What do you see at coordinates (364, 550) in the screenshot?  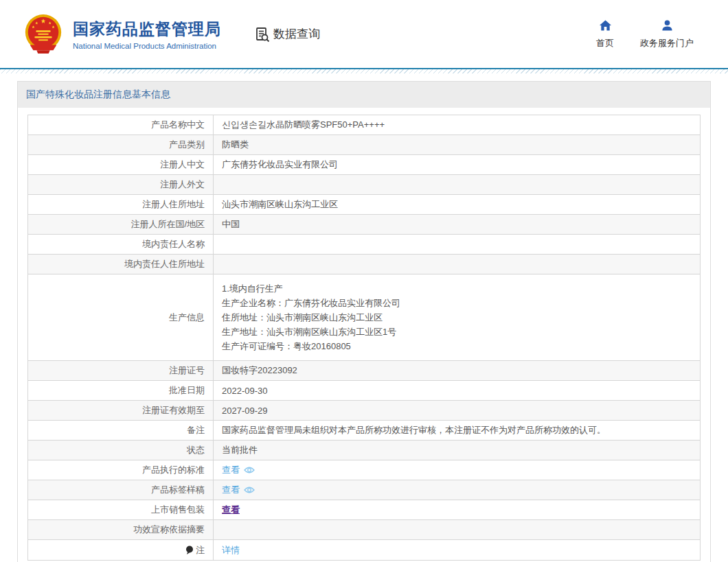 I see `table-row-note: 注 详情` at bounding box center [364, 550].